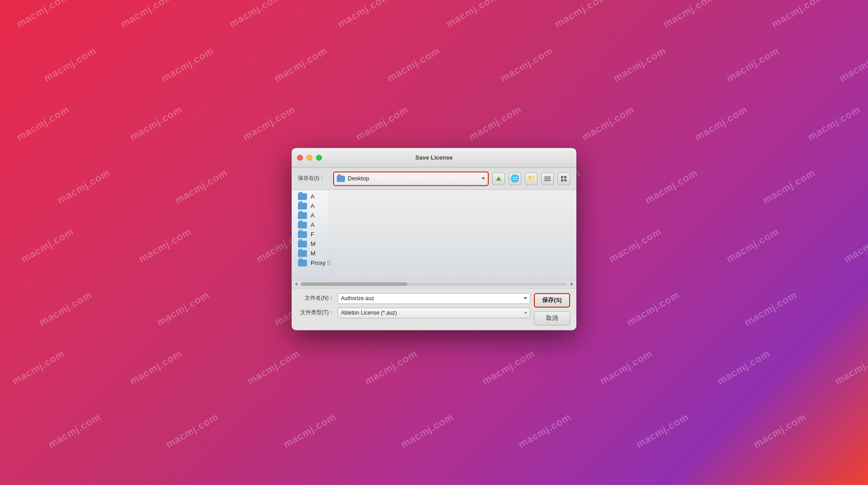  Describe the element at coordinates (309, 157) in the screenshot. I see `traffic-lights` at that location.